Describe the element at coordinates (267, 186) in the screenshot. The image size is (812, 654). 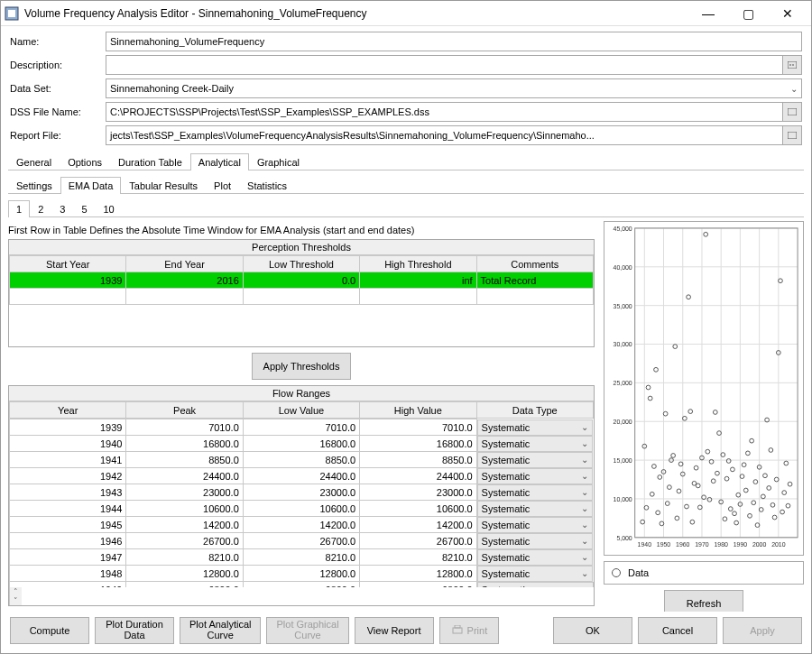
I see `subtab-statistics: Statistics` at that location.